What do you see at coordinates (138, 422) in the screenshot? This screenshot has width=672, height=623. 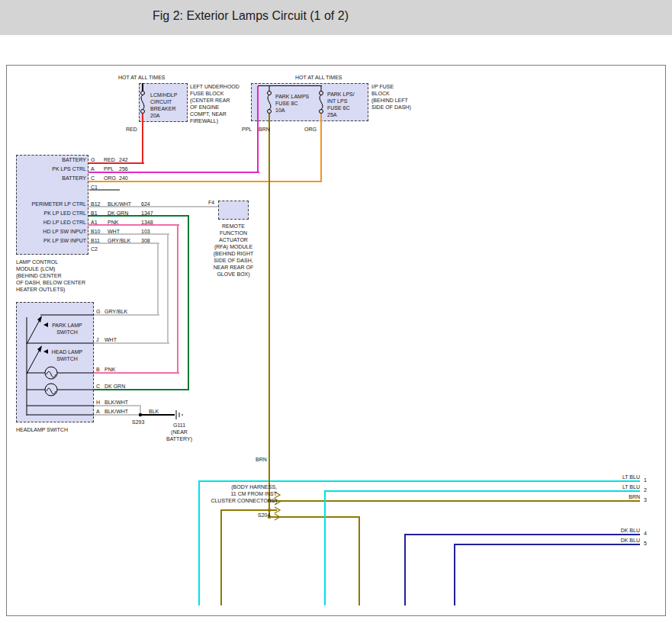 I see `splice-s293-label: S293` at bounding box center [138, 422].